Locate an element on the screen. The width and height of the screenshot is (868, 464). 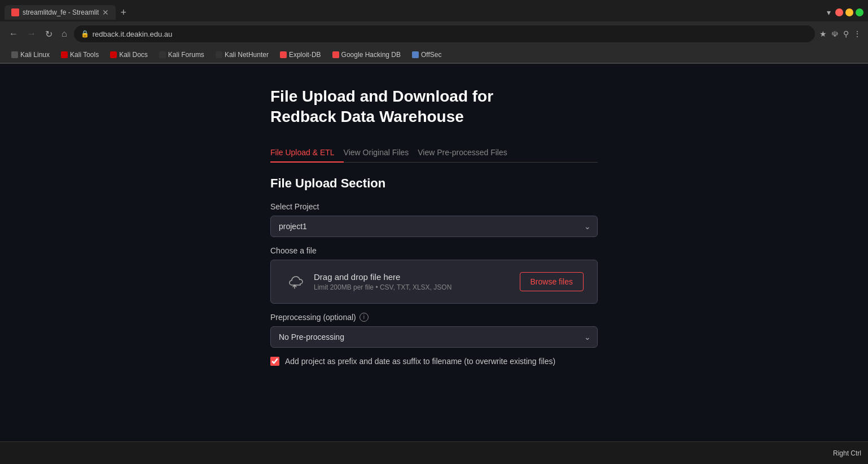
bookmark-exploit-db: Exploit-DB is located at coordinates (300, 55).